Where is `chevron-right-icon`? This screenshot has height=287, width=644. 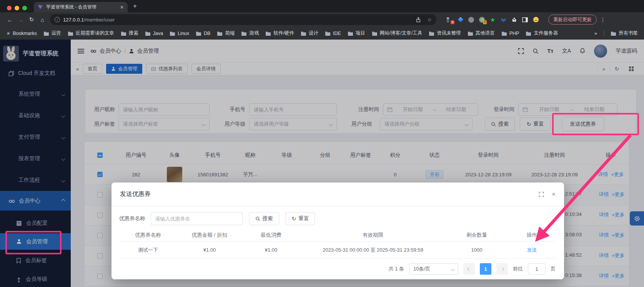
chevron-right-icon is located at coordinates (502, 269).